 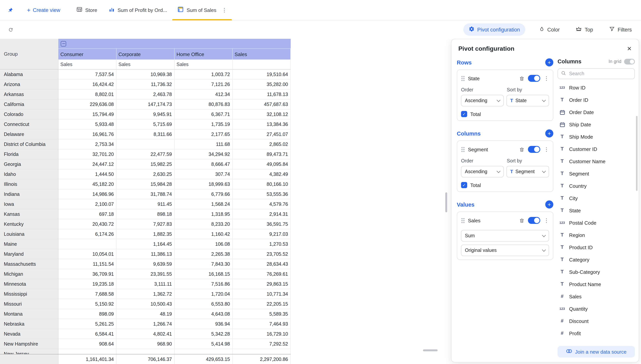 I want to click on field-item: 123Row ID, so click(x=596, y=88).